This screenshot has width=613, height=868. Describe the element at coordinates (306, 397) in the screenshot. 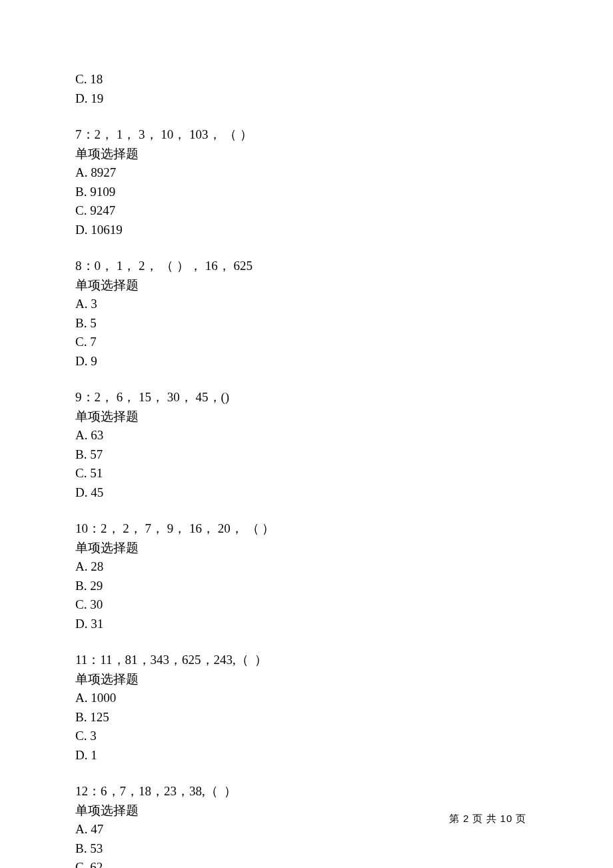

I see `question-prompt: 9：2， 6， 15， 30， 45，()` at that location.